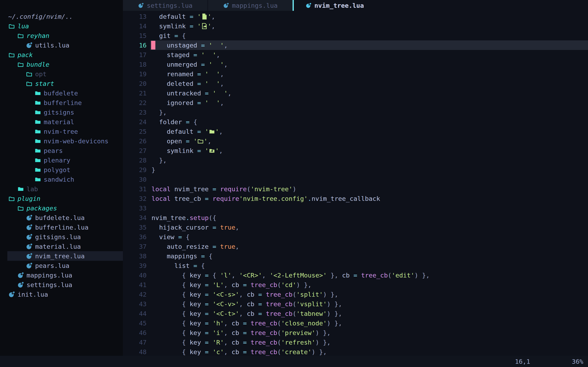  Describe the element at coordinates (355, 208) in the screenshot. I see `code-line-33: 33` at that location.